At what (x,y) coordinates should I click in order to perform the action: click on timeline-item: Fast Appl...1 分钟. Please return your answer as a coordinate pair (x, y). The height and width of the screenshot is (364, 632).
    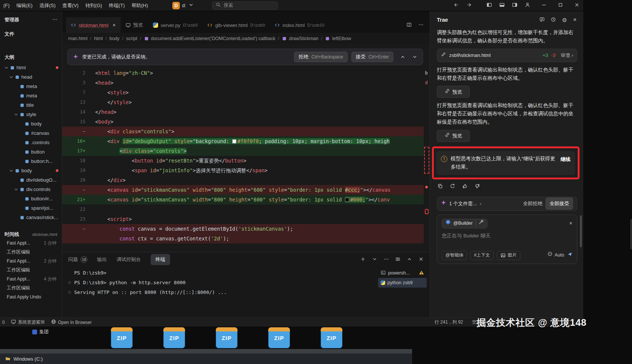
    Looking at the image, I should click on (31, 243).